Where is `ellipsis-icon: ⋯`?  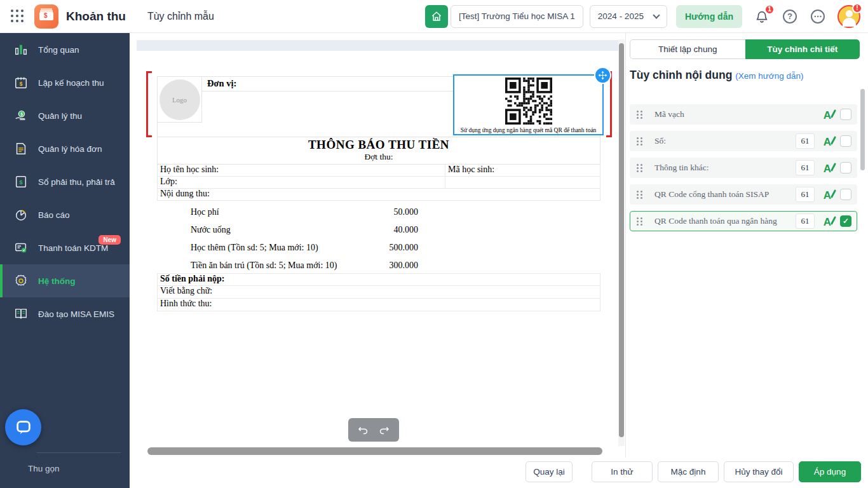 ellipsis-icon: ⋯ is located at coordinates (818, 17).